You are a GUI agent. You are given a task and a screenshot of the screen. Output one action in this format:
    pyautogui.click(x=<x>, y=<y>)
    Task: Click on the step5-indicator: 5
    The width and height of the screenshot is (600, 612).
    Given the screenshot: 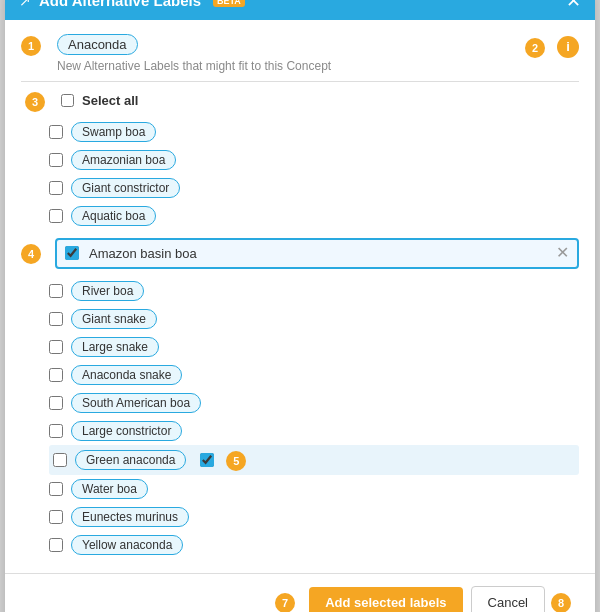 What is the action you would take?
    pyautogui.click(x=236, y=461)
    